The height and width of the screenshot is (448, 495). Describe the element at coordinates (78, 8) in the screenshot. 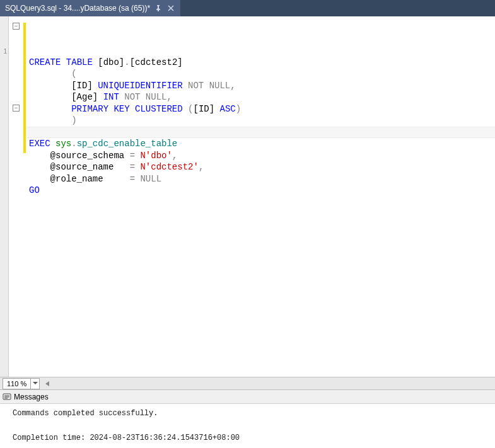

I see `file-tab-title: SQLQuery3.sql - 34....yDatabase (sa (65)…` at that location.